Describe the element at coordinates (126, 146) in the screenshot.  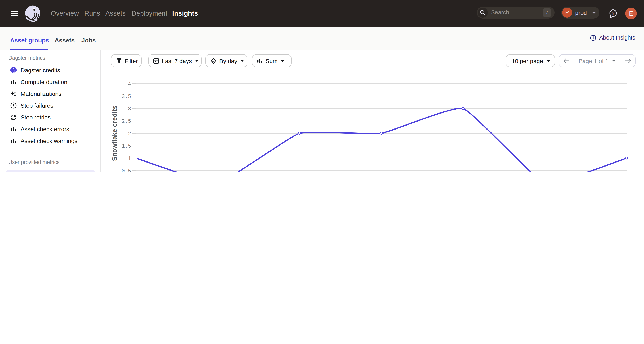
I see `svg-text: 1.5` at that location.